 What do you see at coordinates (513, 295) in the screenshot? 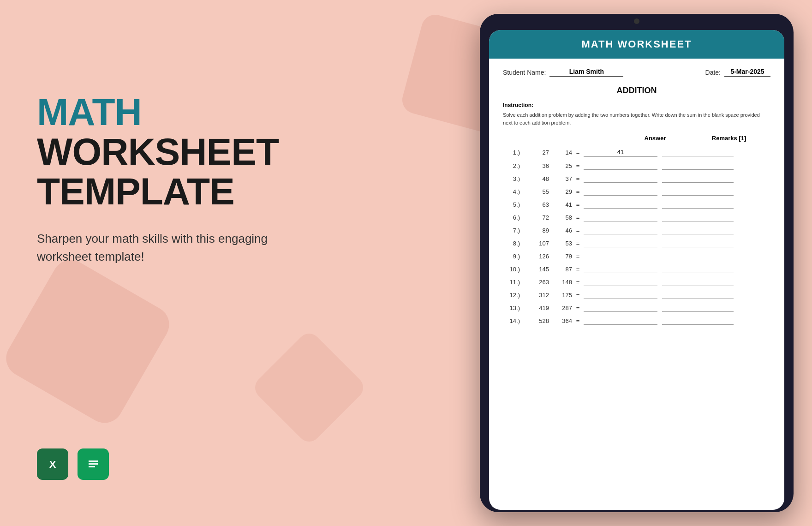
I see `prob-num: 12.)` at bounding box center [513, 295].